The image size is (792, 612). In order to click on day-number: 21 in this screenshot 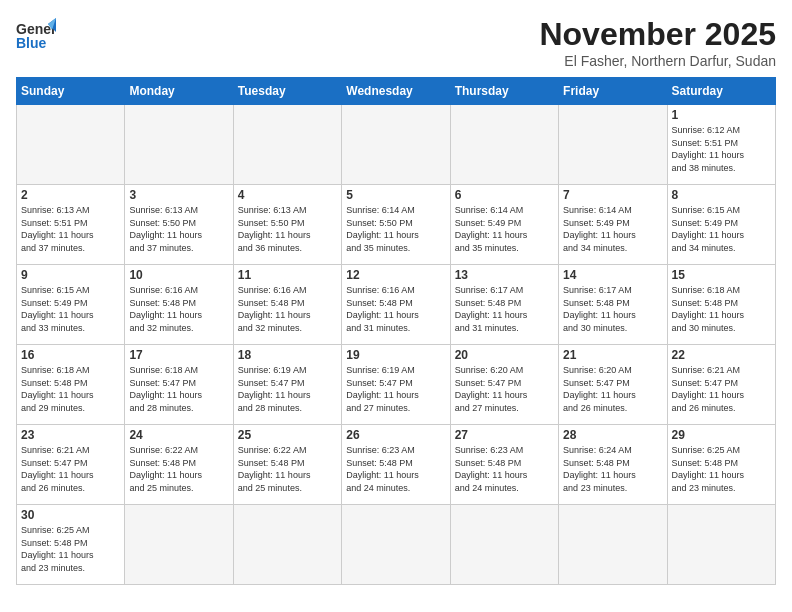, I will do `click(612, 355)`.